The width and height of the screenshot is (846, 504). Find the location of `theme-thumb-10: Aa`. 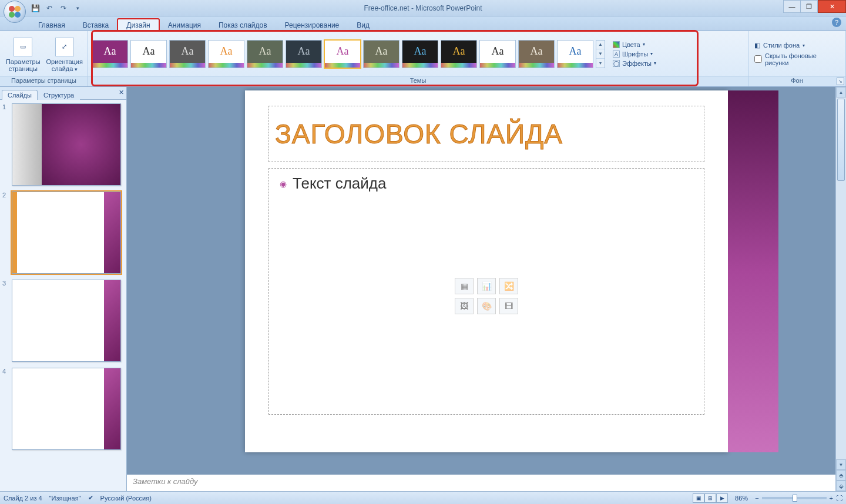

theme-thumb-10: Aa is located at coordinates (498, 54).